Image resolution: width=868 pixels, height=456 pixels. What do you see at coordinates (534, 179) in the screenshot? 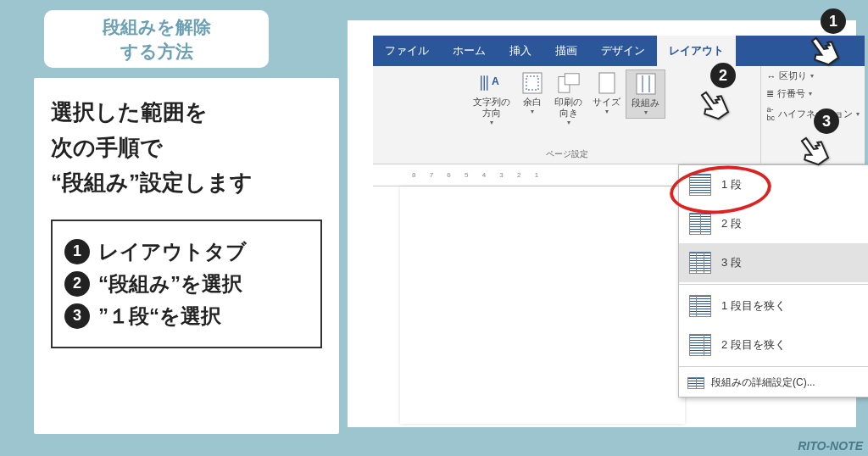
I see `ruler: 8 7 6 5 4 3 2 1` at bounding box center [534, 179].